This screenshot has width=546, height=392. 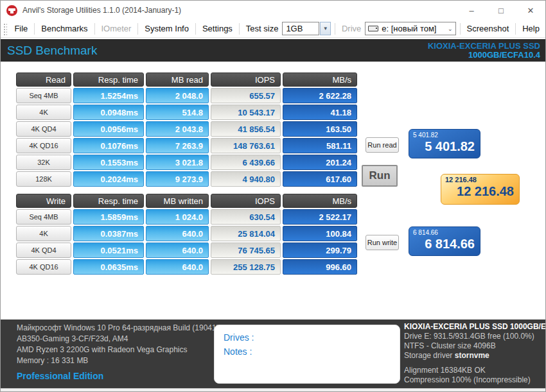 I want to click on notes-label: Notes :, so click(x=307, y=352).